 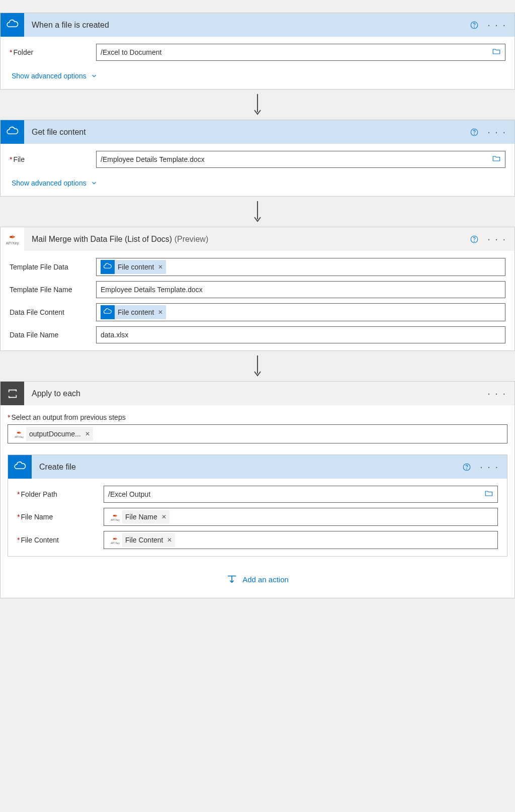 I want to click on template-name-value: Employee Details Template.docx, so click(x=152, y=290).